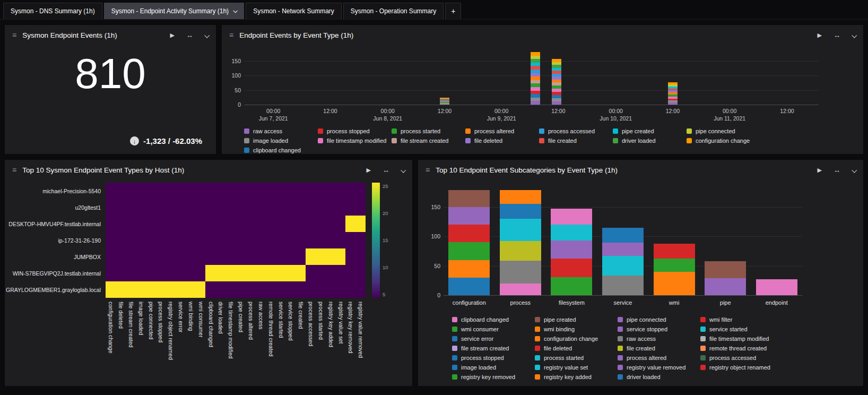 This screenshot has width=868, height=395. Describe the element at coordinates (294, 11) in the screenshot. I see `tab-network-summary: Sysmon - Network Summary` at that location.